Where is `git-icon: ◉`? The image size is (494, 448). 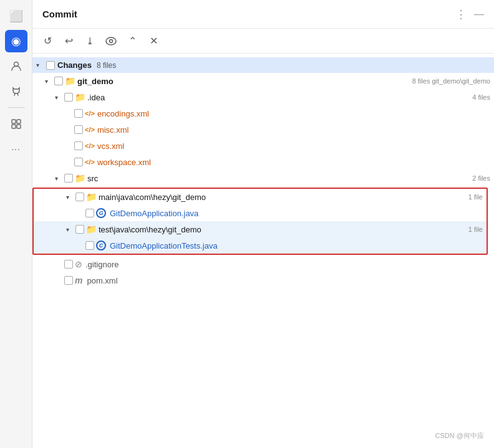
git-icon: ◉ is located at coordinates (16, 41).